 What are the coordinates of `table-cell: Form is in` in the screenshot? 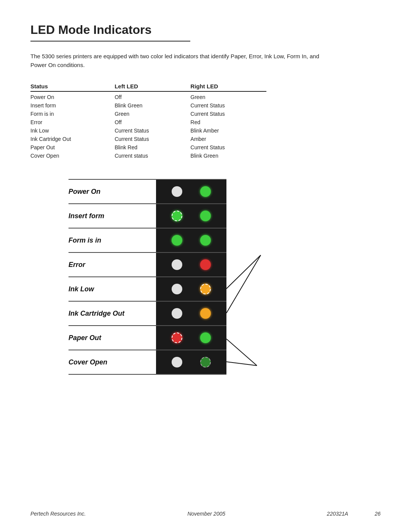 It's located at (72, 114).